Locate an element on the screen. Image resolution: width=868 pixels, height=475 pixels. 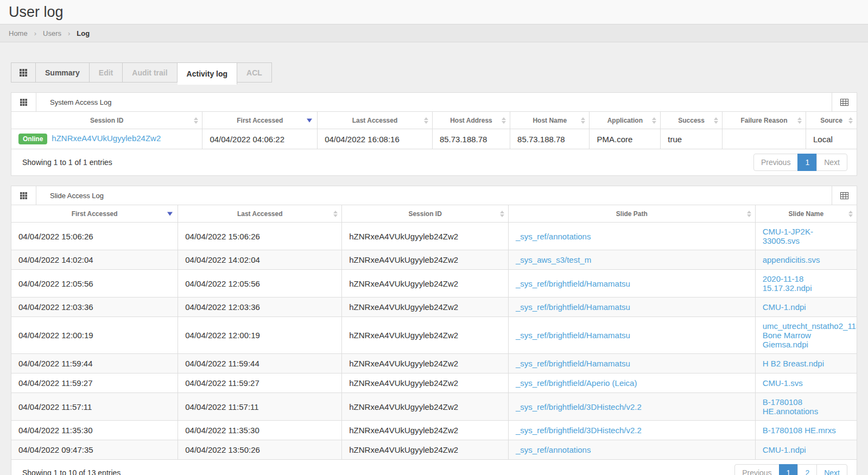
tab-summary: Summary is located at coordinates (63, 73).